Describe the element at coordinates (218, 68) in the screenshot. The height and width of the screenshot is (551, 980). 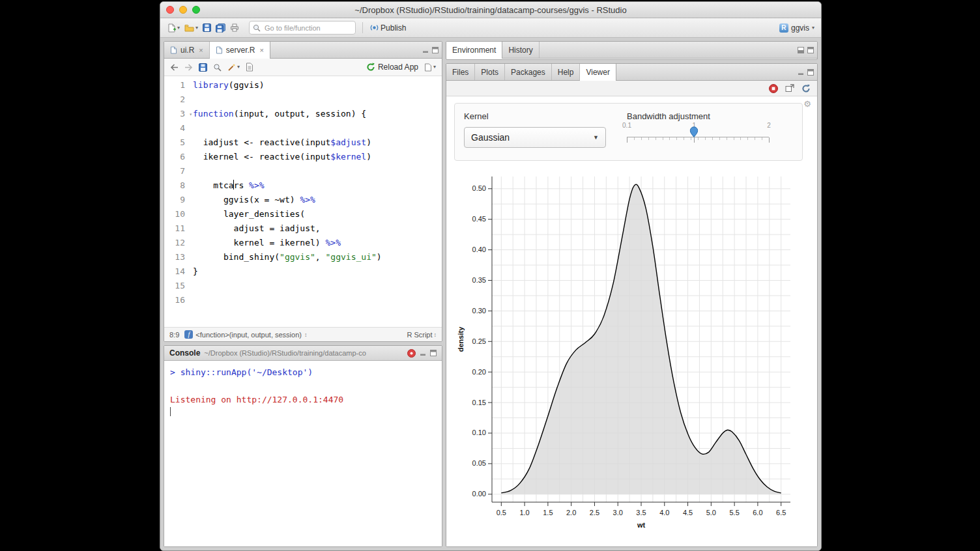
I see `find-icon` at that location.